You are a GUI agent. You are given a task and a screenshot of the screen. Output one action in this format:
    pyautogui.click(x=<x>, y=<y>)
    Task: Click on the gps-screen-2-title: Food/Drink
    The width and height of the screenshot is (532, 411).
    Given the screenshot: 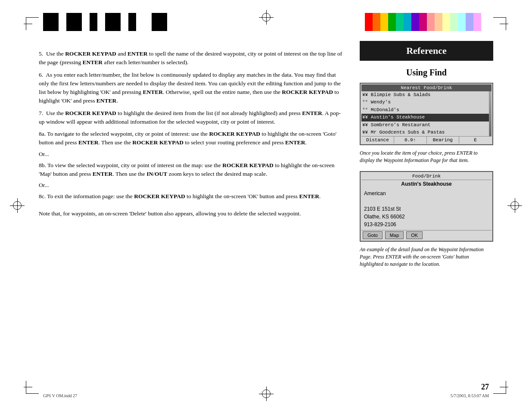 What is the action you would take?
    pyautogui.click(x=426, y=177)
    